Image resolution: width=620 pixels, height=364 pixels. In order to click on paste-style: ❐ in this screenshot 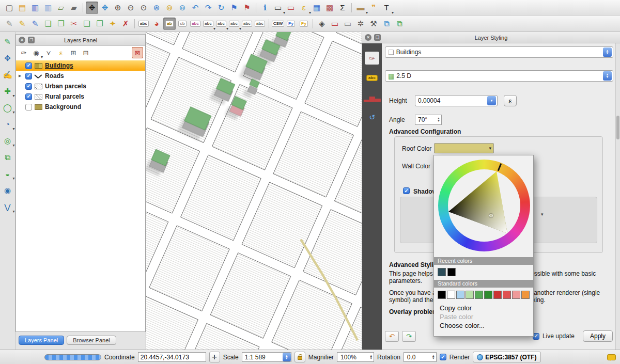, I will do `click(61, 24)`.